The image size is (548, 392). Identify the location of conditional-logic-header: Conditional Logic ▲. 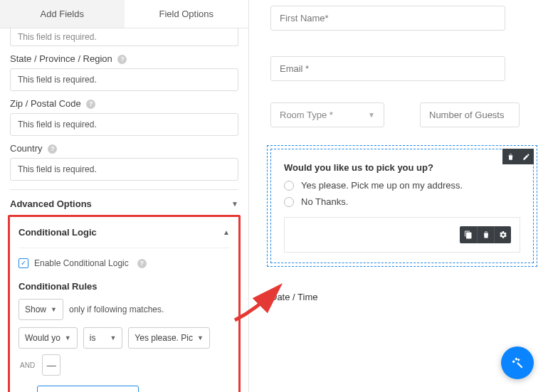
(124, 231).